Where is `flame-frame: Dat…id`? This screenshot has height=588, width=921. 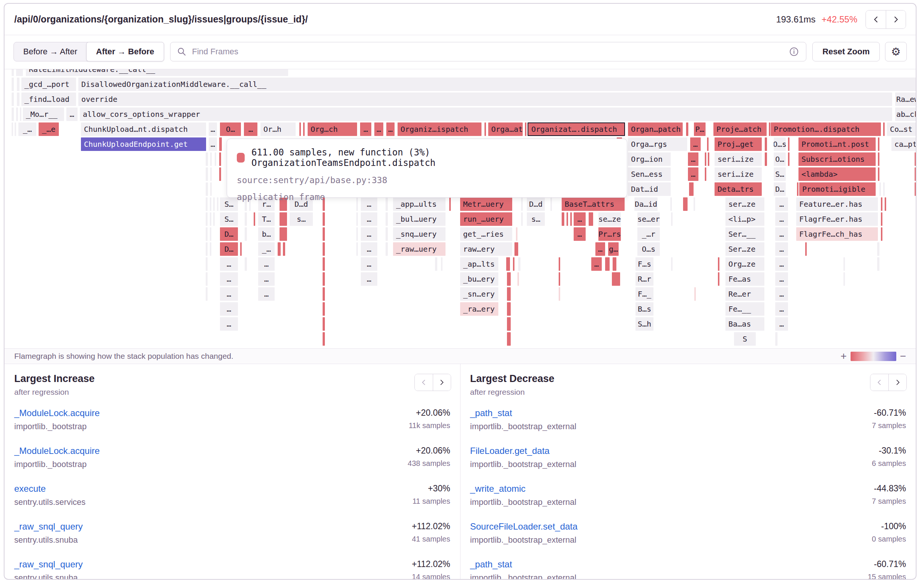 flame-frame: Dat…id is located at coordinates (649, 189).